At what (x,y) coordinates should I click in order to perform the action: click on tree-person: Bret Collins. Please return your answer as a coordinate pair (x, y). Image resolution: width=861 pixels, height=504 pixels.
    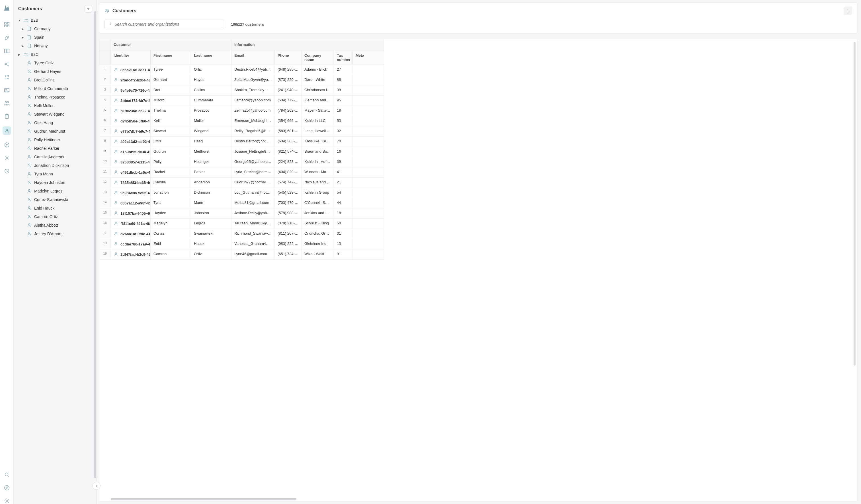
    Looking at the image, I should click on (55, 80).